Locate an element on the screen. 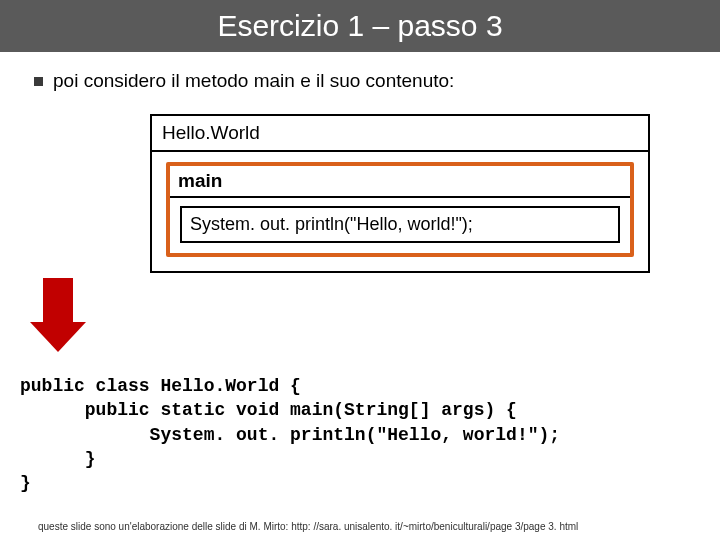 Image resolution: width=720 pixels, height=540 pixels. code-line-3: System. out. println("Hello, world!"); is located at coordinates (290, 435).